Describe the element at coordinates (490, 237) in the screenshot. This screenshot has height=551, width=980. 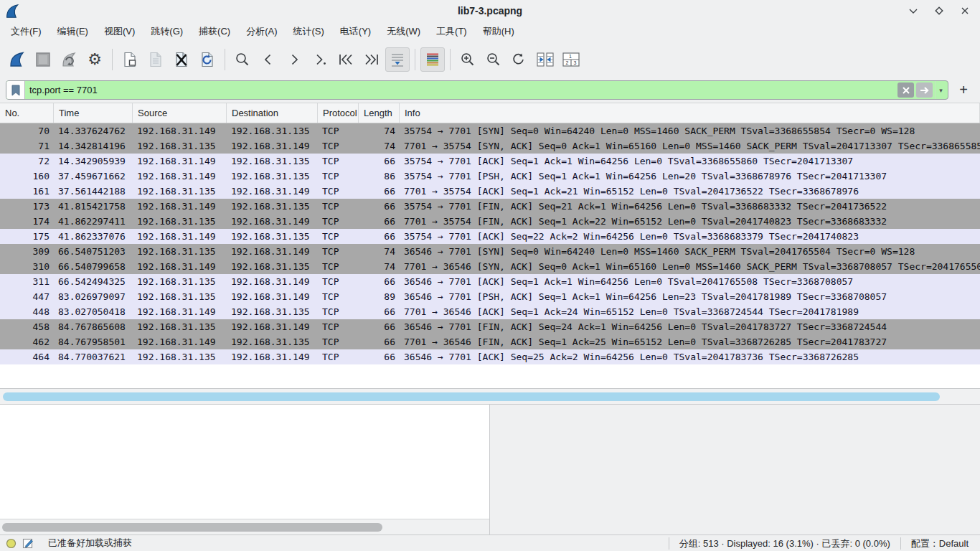
I see `packet-row: 175 41.862337076 192.168.31.149 192.168.…` at that location.